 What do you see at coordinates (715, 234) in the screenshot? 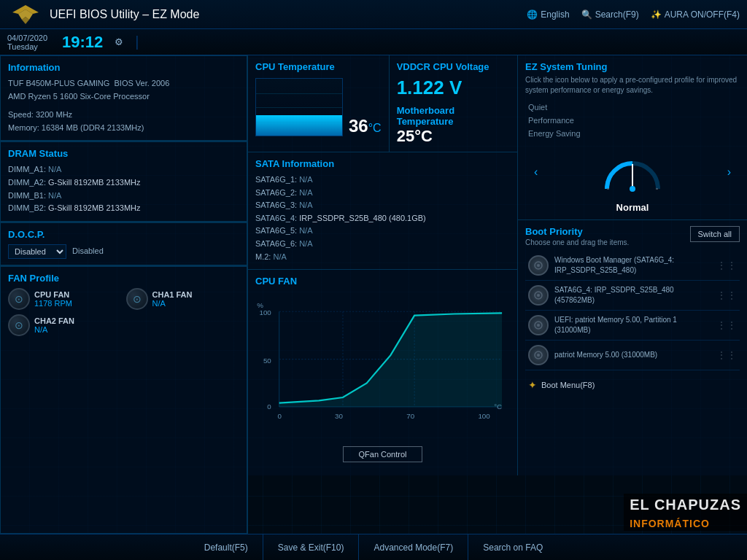
I see `switch-all-button: Switch all` at bounding box center [715, 234].